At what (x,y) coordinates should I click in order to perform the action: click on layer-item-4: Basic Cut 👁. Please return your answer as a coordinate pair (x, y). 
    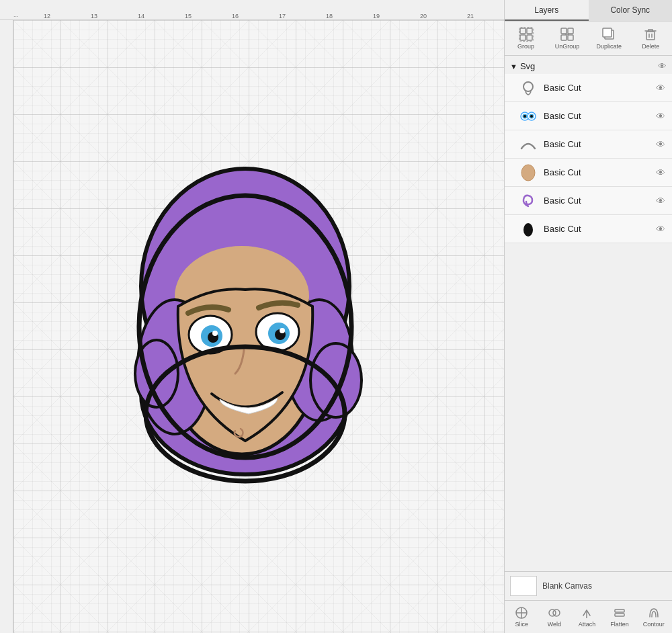
    Looking at the image, I should click on (589, 201).